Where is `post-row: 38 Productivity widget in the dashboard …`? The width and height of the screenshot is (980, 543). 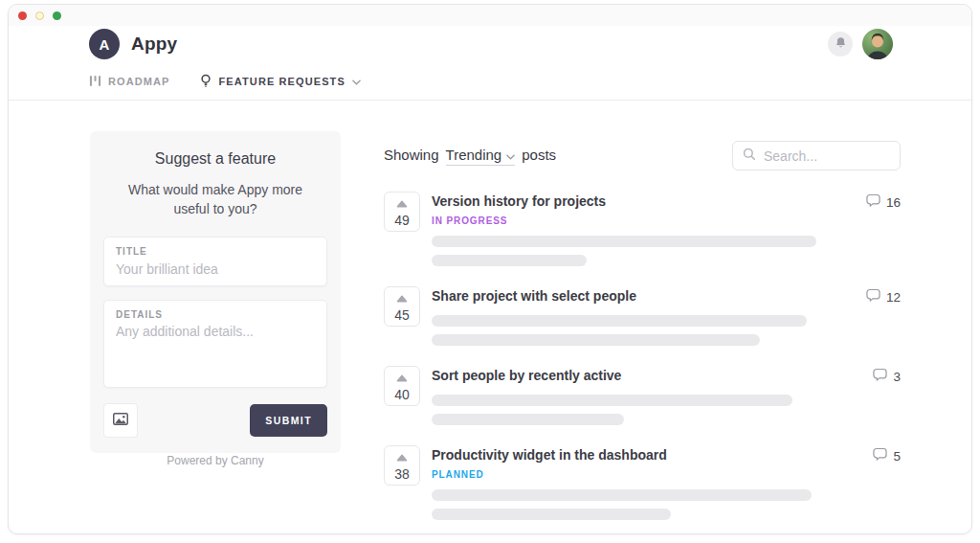
post-row: 38 Productivity widget in the dashboard … is located at coordinates (642, 483).